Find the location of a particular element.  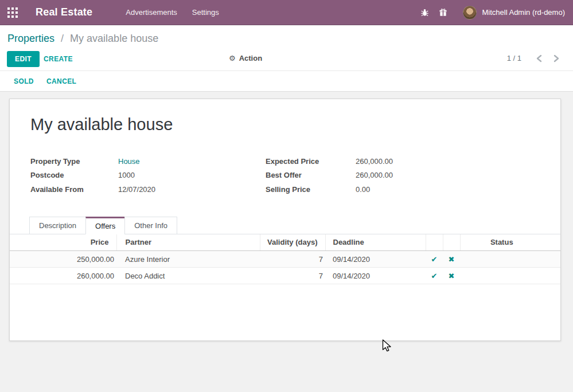

menu-advertisements: Advertisements is located at coordinates (151, 13).